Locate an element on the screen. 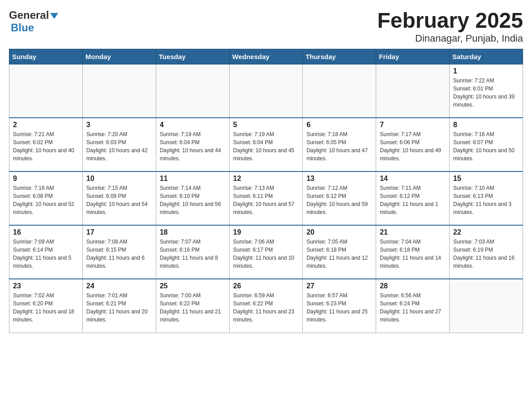  calendar-cell: 23Sunrise: 7:02 AMSunset: 6:20 PMDayligh… is located at coordinates (46, 306).